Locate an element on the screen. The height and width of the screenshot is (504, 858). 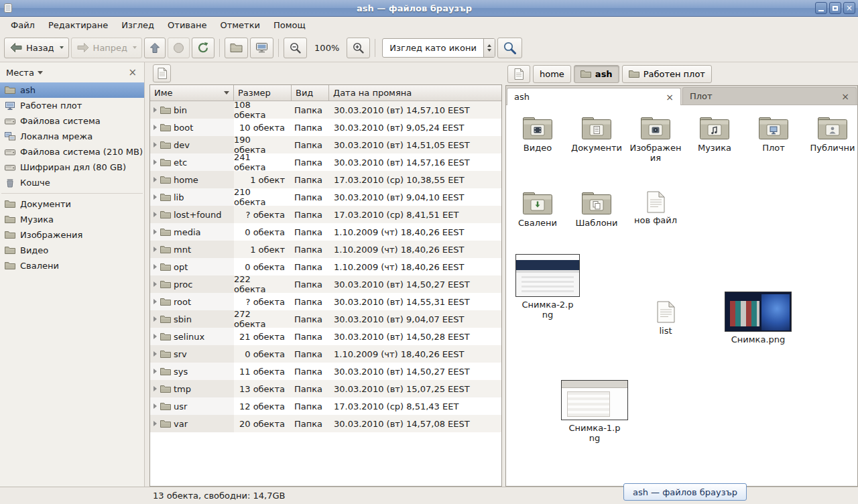
location-toggle-button is located at coordinates (162, 74).